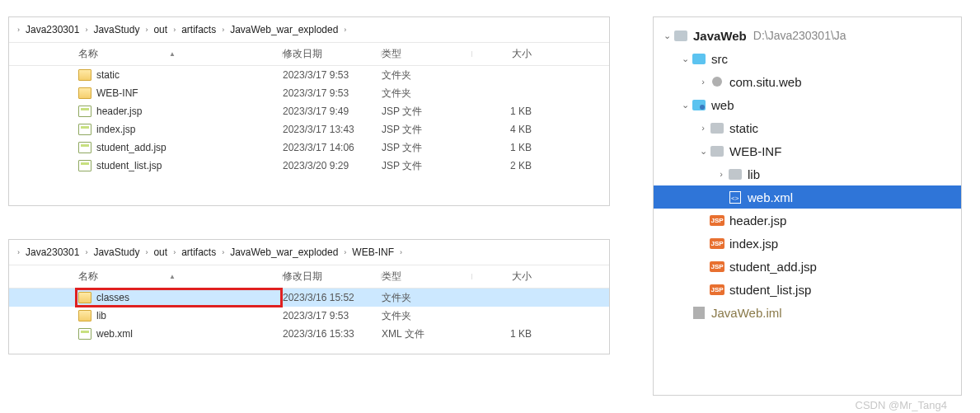  What do you see at coordinates (115, 334) in the screenshot?
I see `file-name: web.xml` at bounding box center [115, 334].